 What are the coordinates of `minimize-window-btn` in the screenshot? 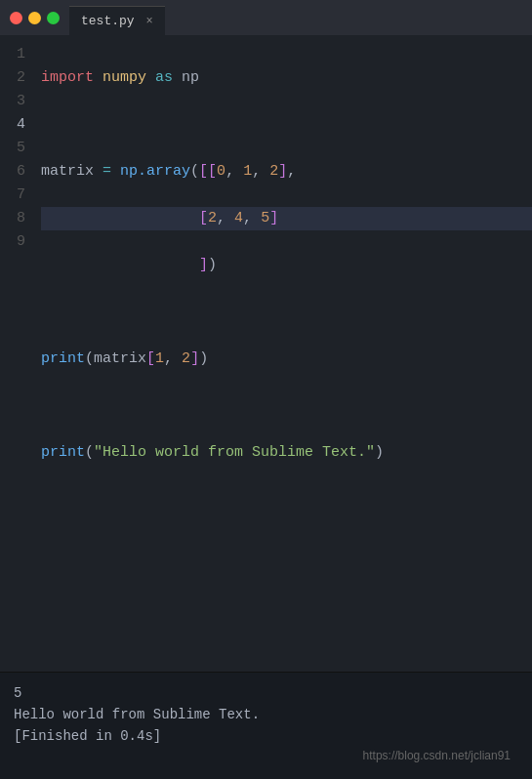 It's located at (35, 18).